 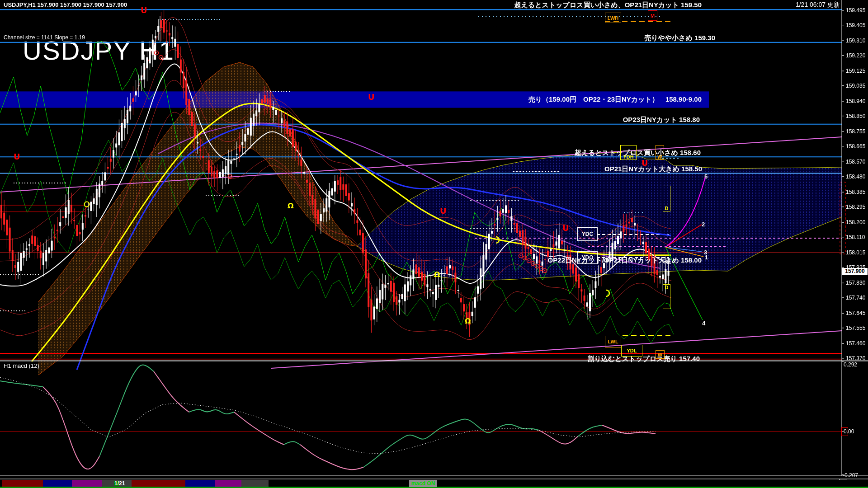 I want to click on session-date-label: 1/21, so click(x=119, y=483).